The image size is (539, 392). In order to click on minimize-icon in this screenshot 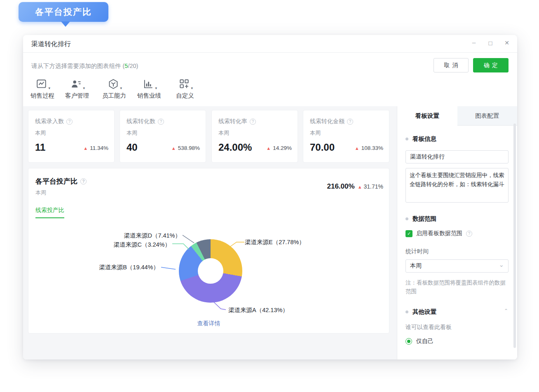, I will do `click(474, 43)`.